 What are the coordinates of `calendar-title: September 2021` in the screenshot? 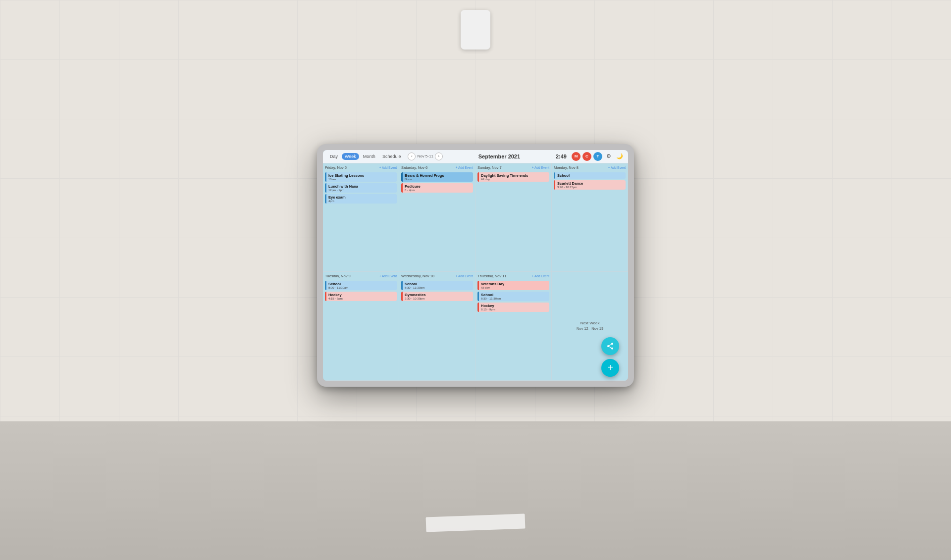 It's located at (499, 156).